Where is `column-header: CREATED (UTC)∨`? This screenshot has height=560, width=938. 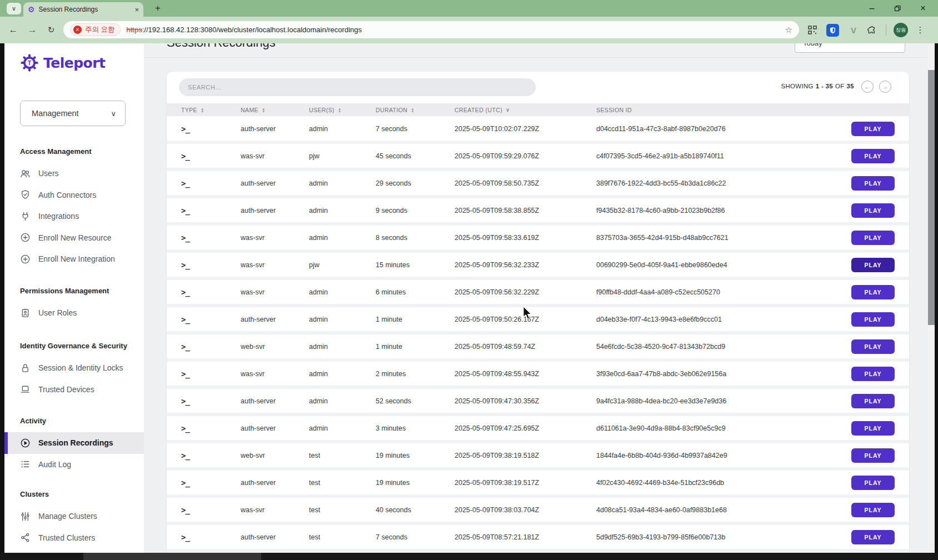
column-header: CREATED (UTC)∨ is located at coordinates (526, 110).